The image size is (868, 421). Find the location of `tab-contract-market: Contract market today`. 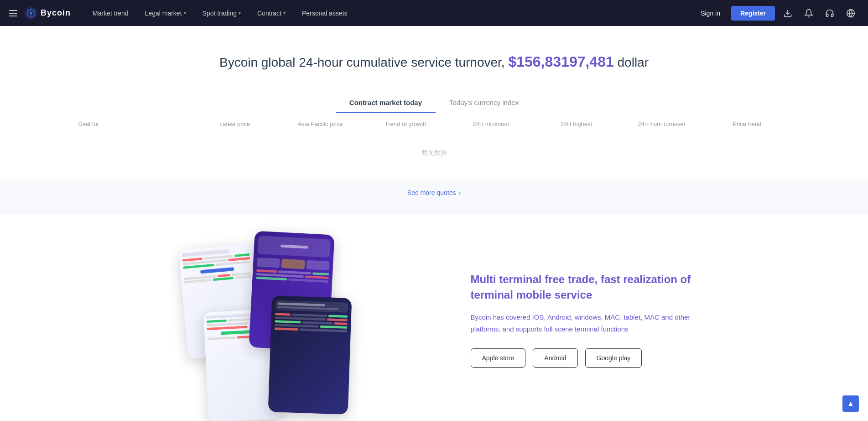

tab-contract-market: Contract market today is located at coordinates (386, 103).